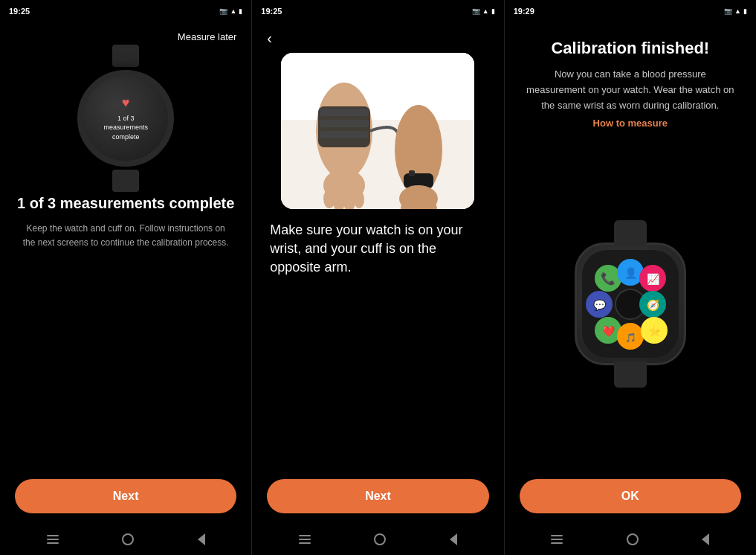 The image size is (756, 555). I want to click on screen2-next-button: Next, so click(378, 496).